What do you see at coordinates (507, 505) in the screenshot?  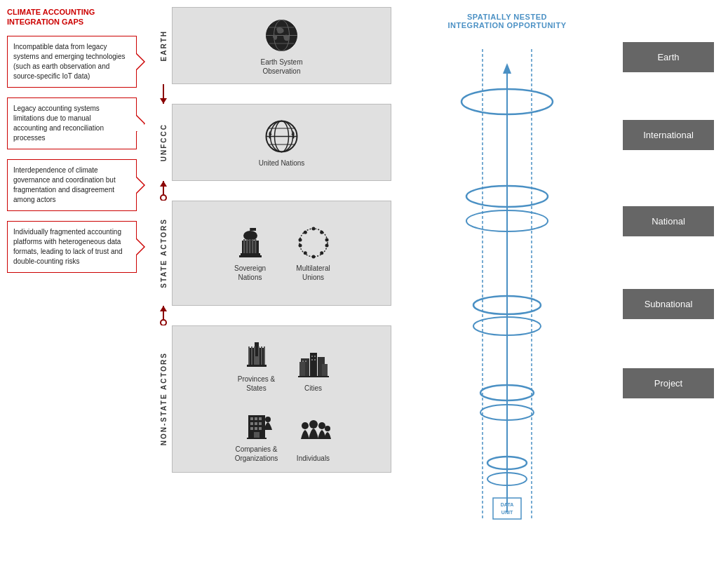 I see `svg-text: DATA` at bounding box center [507, 505].